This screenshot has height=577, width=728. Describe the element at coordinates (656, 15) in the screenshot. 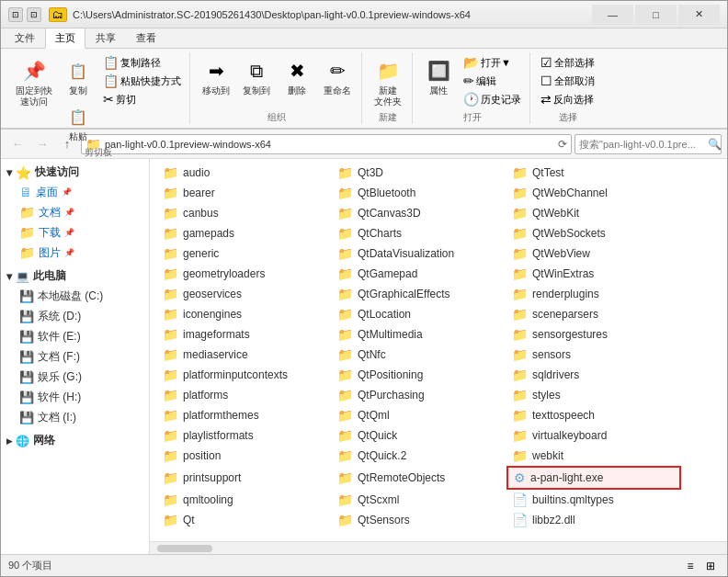

I see `maximize-button: □` at that location.